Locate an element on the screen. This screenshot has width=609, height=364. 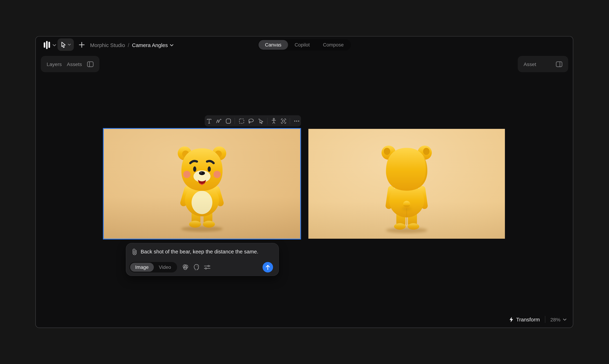
more-tools-button is located at coordinates (297, 121).